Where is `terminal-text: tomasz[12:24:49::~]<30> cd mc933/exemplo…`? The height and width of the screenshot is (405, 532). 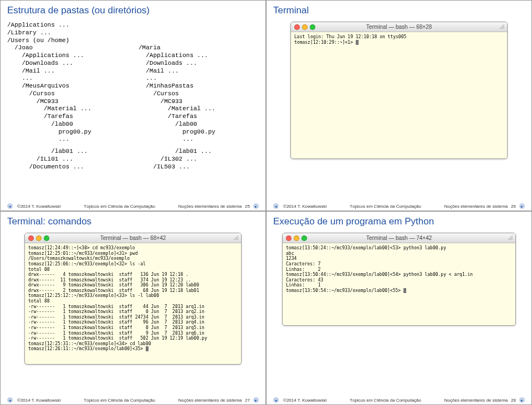
terminal-text: tomasz[12:24:49::~]<30> cd mc933/exemplo… is located at coordinates (117, 298).